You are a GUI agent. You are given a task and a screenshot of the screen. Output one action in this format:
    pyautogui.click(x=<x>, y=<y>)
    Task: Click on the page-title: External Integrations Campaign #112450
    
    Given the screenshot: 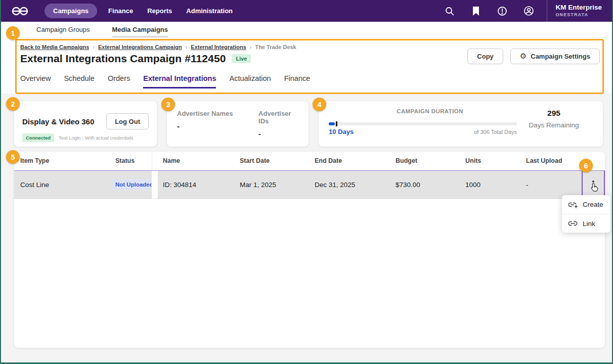 What is the action you would take?
    pyautogui.click(x=123, y=59)
    